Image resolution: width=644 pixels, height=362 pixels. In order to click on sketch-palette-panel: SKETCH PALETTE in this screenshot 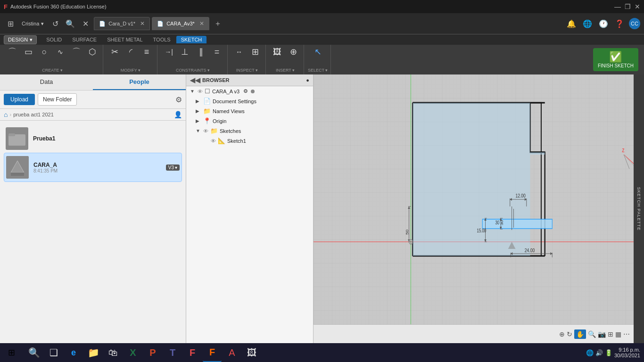, I will do `click(639, 209)`.